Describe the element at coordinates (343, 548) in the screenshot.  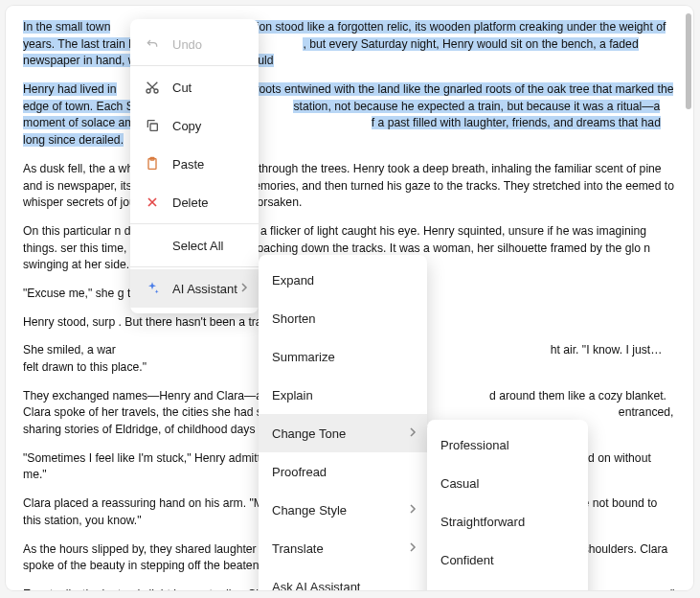
I see `translate-item: Translate` at that location.